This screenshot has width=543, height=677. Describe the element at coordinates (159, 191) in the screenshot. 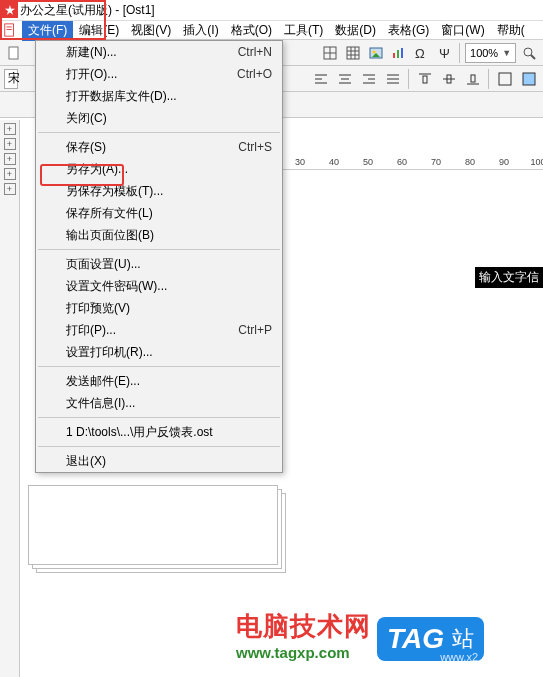

I see `menu-save-template: 另保存为模板(T)...` at that location.